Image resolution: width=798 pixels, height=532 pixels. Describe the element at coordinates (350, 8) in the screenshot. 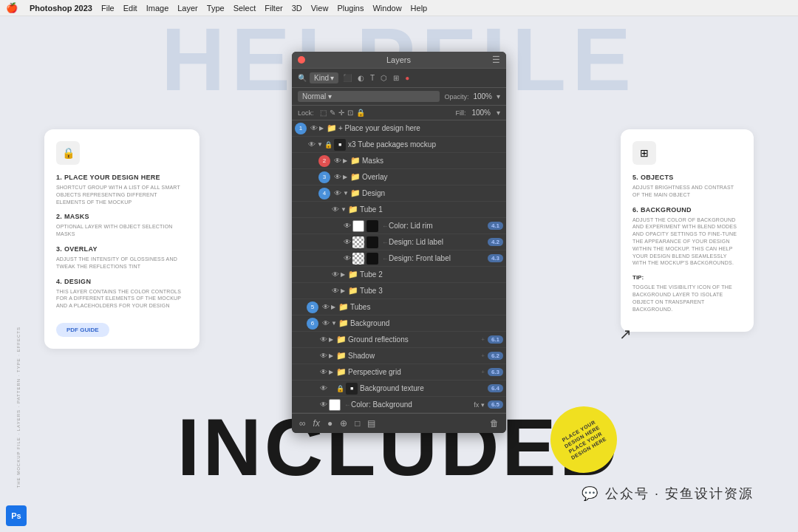

I see `menu-plugins: Plugins` at that location.